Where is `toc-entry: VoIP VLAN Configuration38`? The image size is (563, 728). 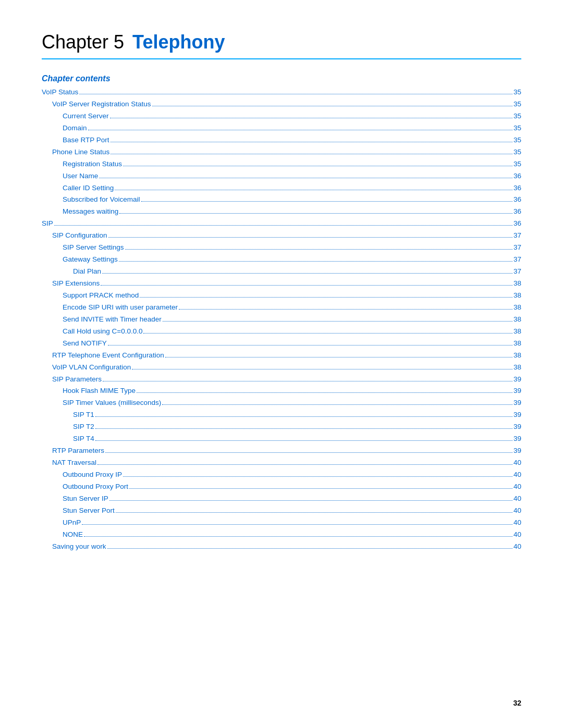 toc-entry: VoIP VLAN Configuration38 is located at coordinates (282, 368).